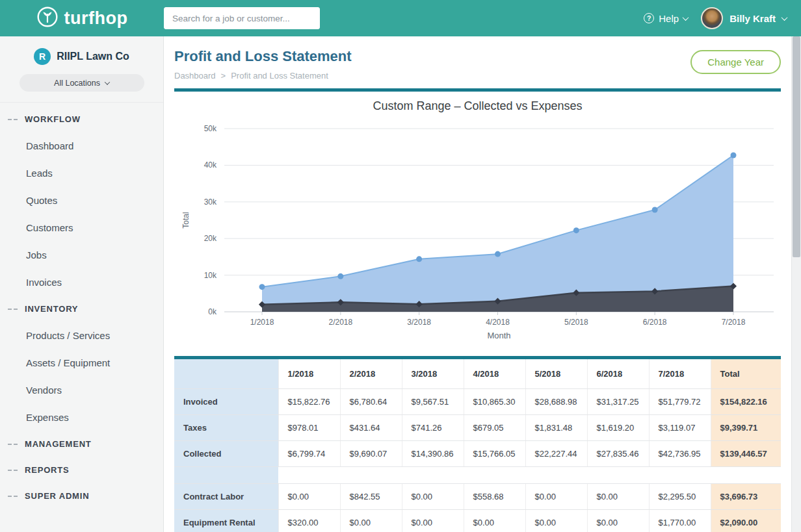 This screenshot has width=801, height=532. Describe the element at coordinates (712, 18) in the screenshot. I see `user-avatar` at that location.